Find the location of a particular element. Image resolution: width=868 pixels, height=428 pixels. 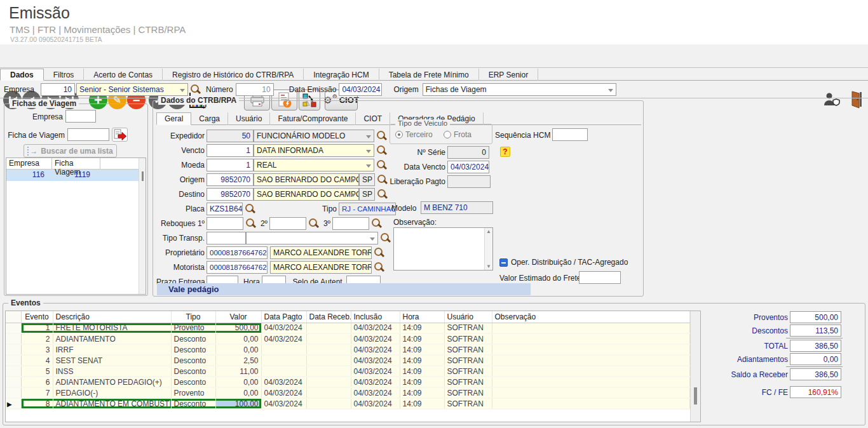

breadcrumb: TMS | FTR | Movimentações | CTRB/RPA is located at coordinates (98, 29).